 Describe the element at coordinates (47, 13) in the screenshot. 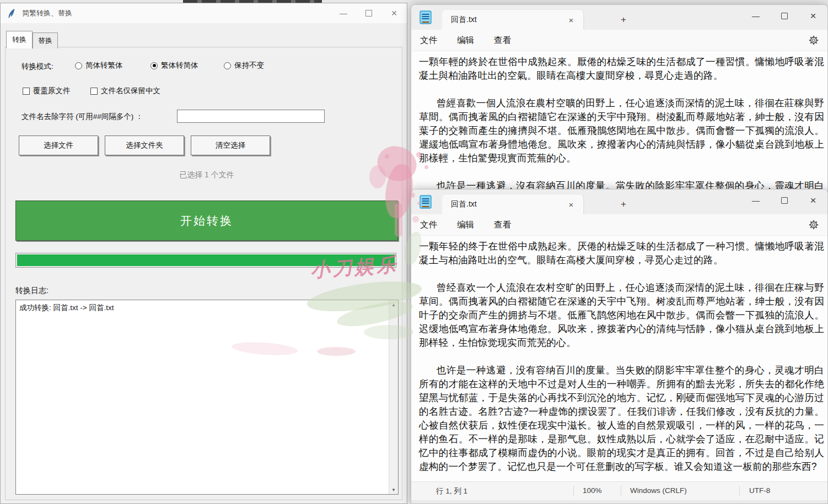

I see `converter-window-title: 简繁转换、替换` at that location.